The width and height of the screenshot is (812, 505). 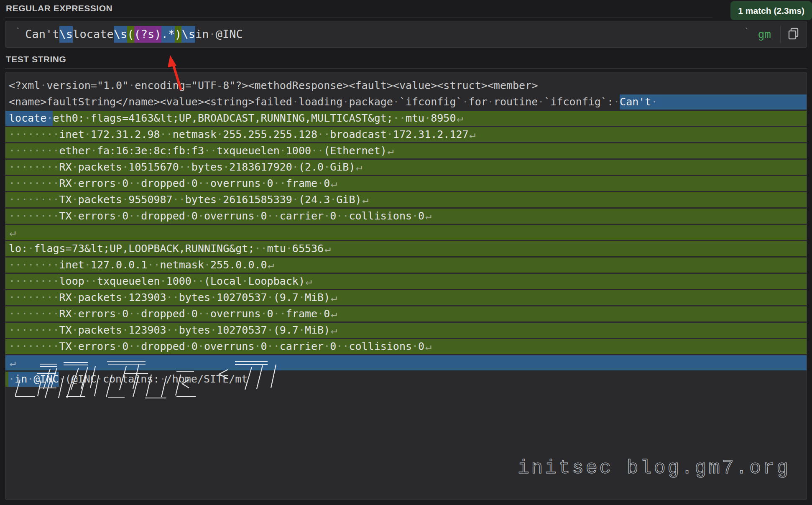 I want to click on regex-token: ), so click(x=178, y=34).